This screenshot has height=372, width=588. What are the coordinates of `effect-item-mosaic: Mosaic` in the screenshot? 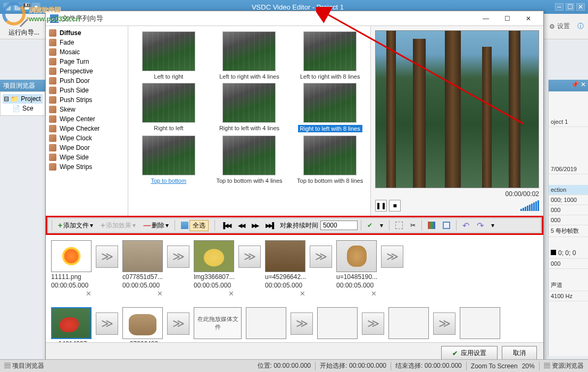 It's located at (87, 52).